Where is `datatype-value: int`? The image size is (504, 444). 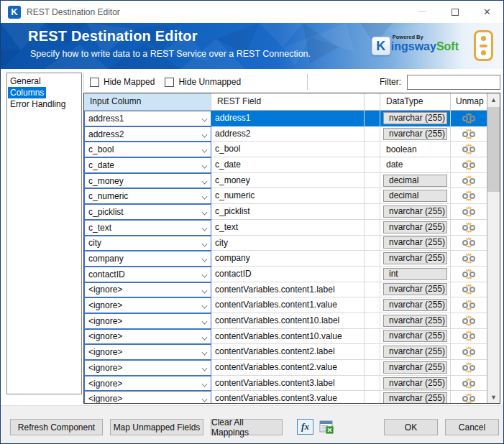 datatype-value: int is located at coordinates (416, 274).